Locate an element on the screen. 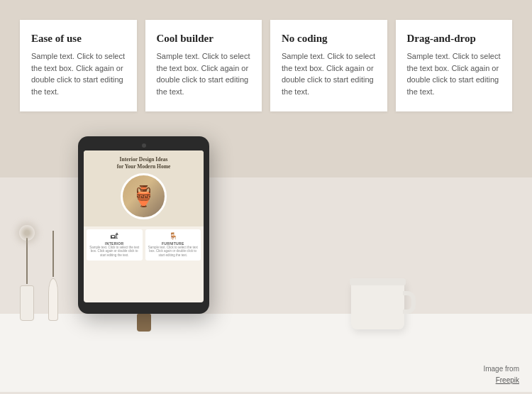  card-2-text: Sample text. Click to select the text bo… is located at coordinates (204, 74).